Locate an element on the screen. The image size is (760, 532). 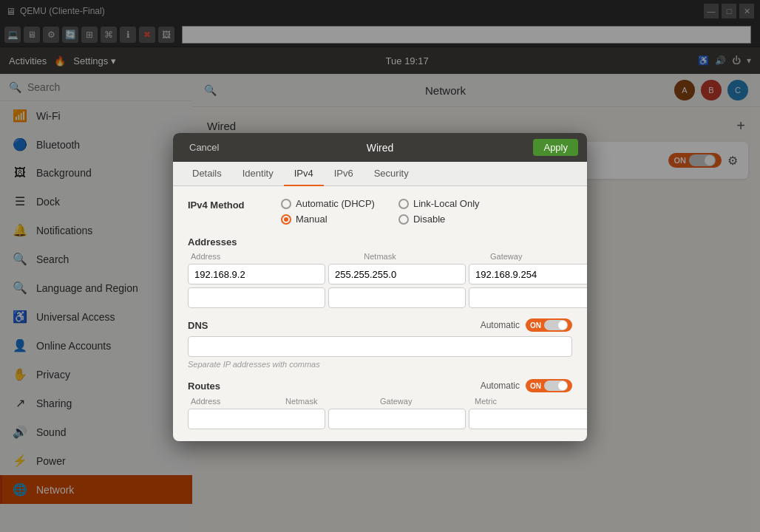
ipv4-methods: Automatic (DHCP) Manual Link-Local Only is located at coordinates (380, 211).